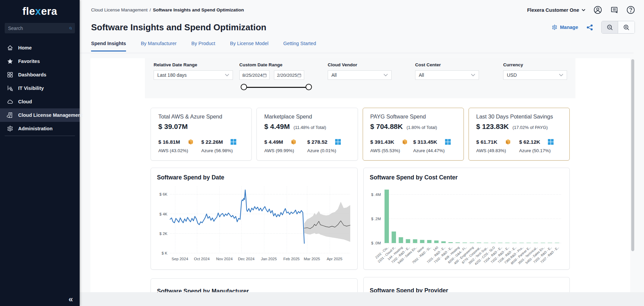 This screenshot has width=644, height=306. Describe the element at coordinates (581, 10) in the screenshot. I see `top-bar-actions: Flexera Customer One` at that location.